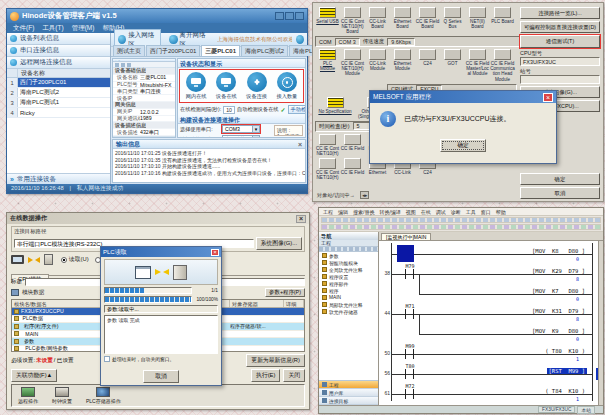  I want to click on connection-list-button: 连接路径一览(L)..., so click(560, 13).